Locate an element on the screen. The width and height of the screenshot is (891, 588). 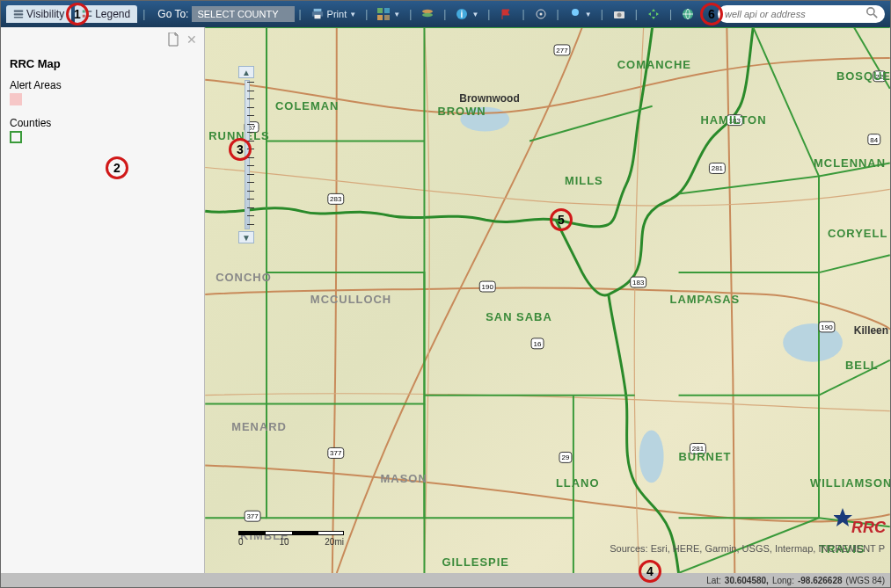
tab-legend-label: Legend is located at coordinates (113, 14).